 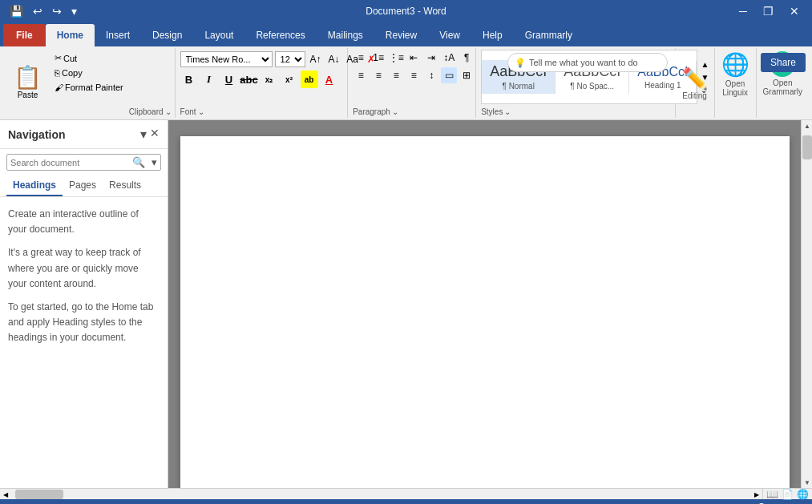 What do you see at coordinates (467, 58) in the screenshot?
I see `show-marks-btn: ¶` at bounding box center [467, 58].